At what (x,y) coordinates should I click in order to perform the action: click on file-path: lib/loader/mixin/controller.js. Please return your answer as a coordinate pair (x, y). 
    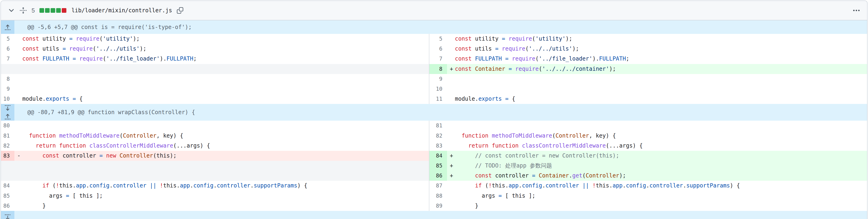
    Looking at the image, I should click on (122, 10).